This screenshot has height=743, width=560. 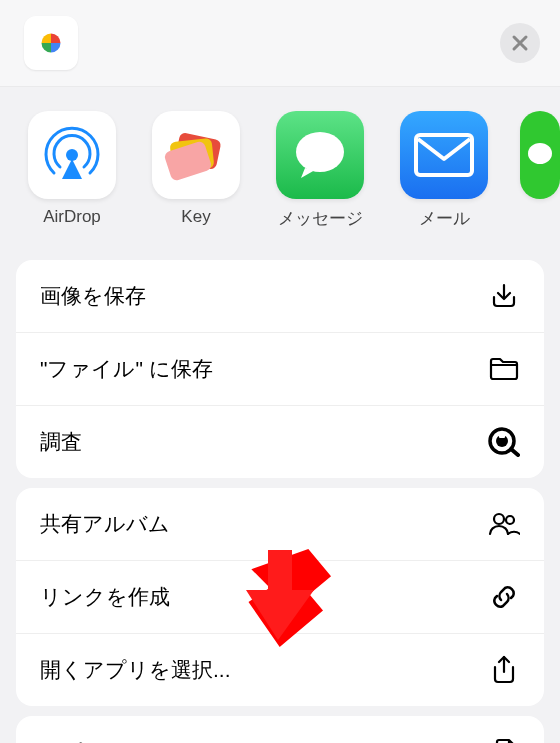 I want to click on app-label: メール, so click(x=444, y=218).